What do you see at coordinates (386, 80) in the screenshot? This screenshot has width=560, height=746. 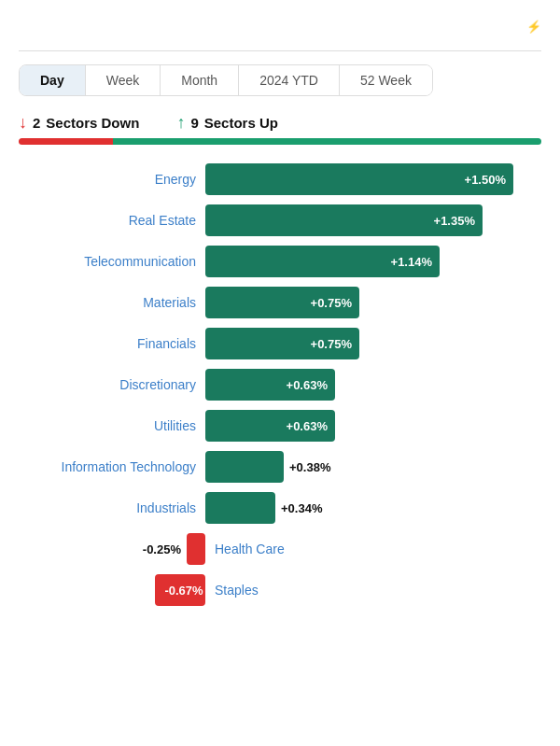 I see `tab-52week: 52 Week` at bounding box center [386, 80].